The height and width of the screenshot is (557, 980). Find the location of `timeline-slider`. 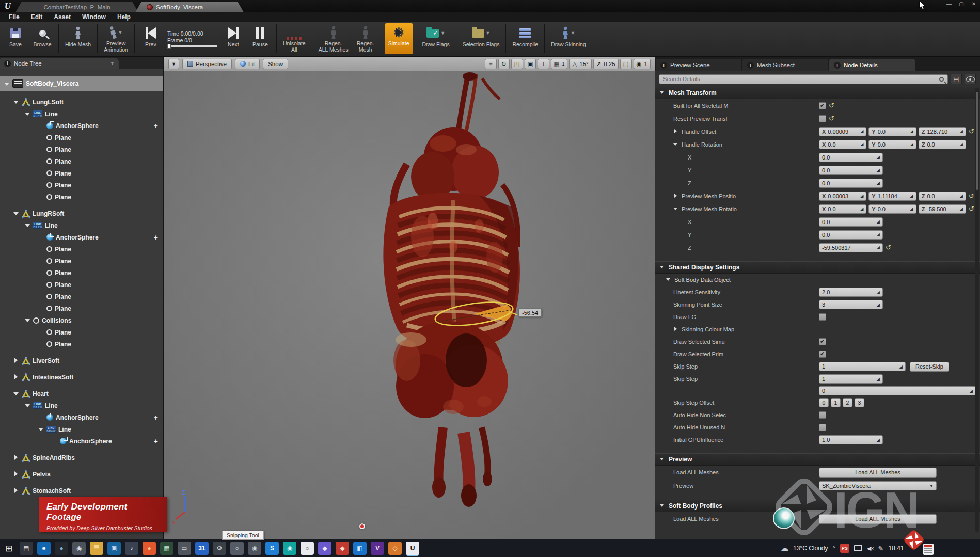

timeline-slider is located at coordinates (192, 46).